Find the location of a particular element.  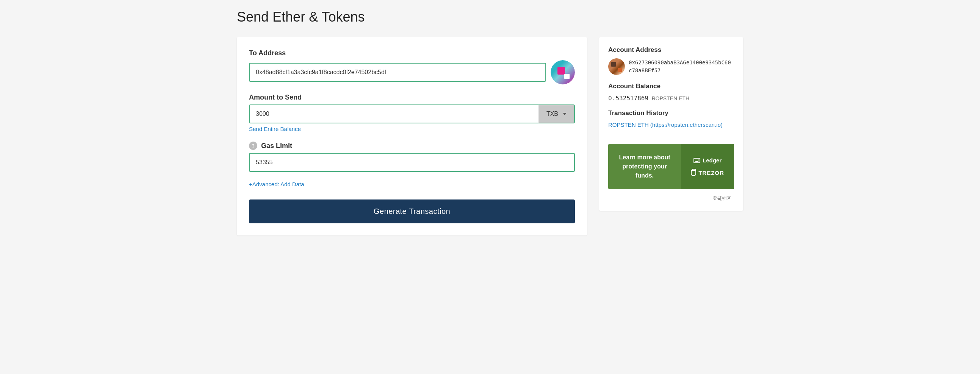

account-address-row: 0x627306090abaB3A6e1400e9345bC60c78a8BEf… is located at coordinates (671, 67).